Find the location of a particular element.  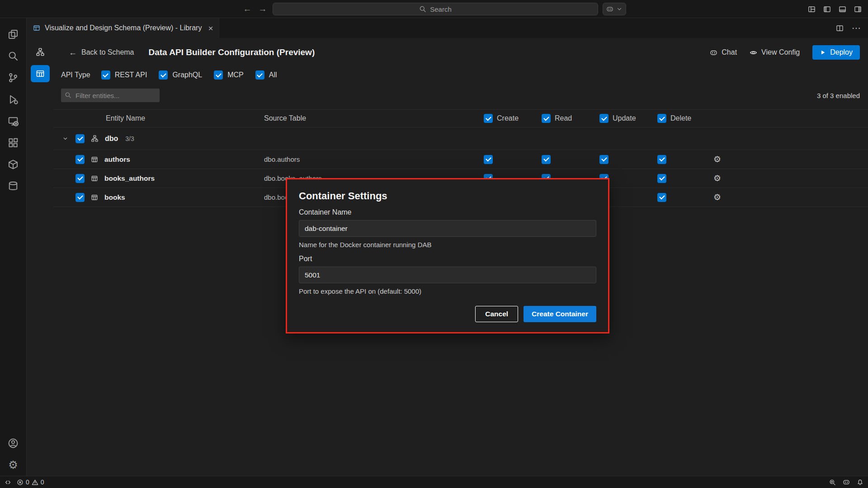

source-control-icon is located at coordinates (13, 78).